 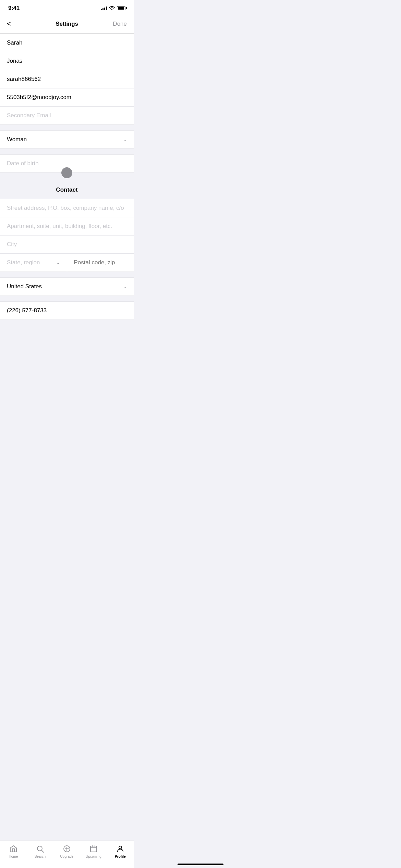 What do you see at coordinates (67, 173) in the screenshot?
I see `section-dot` at bounding box center [67, 173].